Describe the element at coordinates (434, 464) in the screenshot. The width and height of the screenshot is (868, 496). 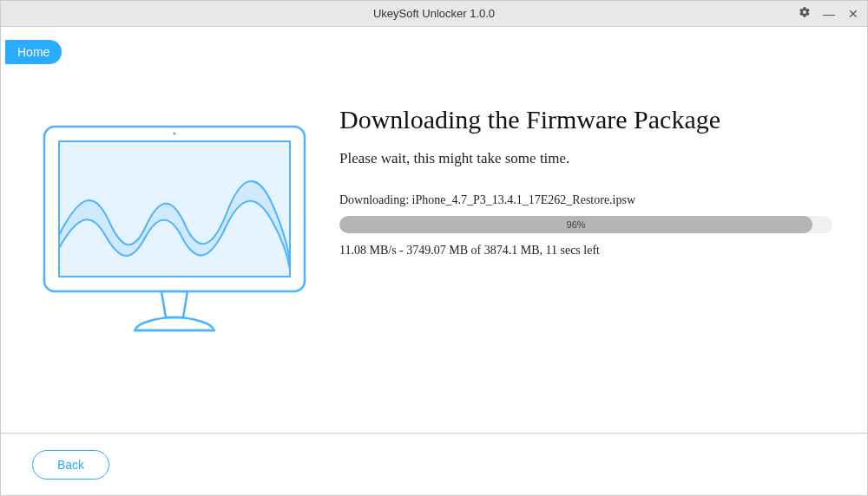
I see `footer: Back` at that location.